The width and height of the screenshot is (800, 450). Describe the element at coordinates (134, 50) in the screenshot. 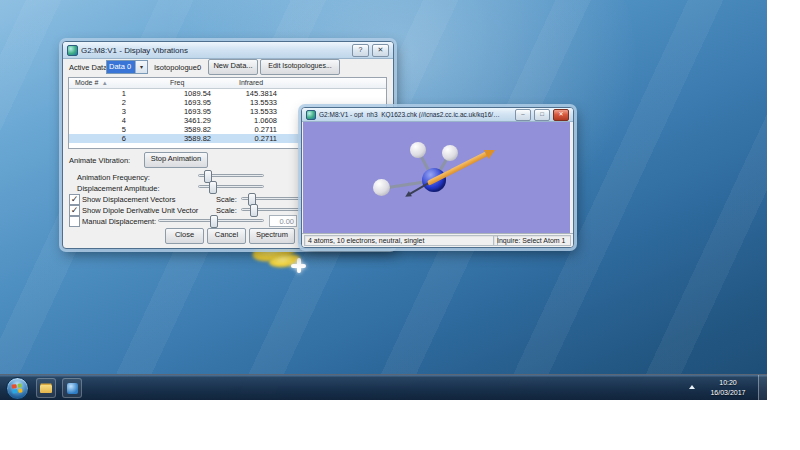

I see `window-title: G2:M8:V1 - Display Vibrations` at that location.